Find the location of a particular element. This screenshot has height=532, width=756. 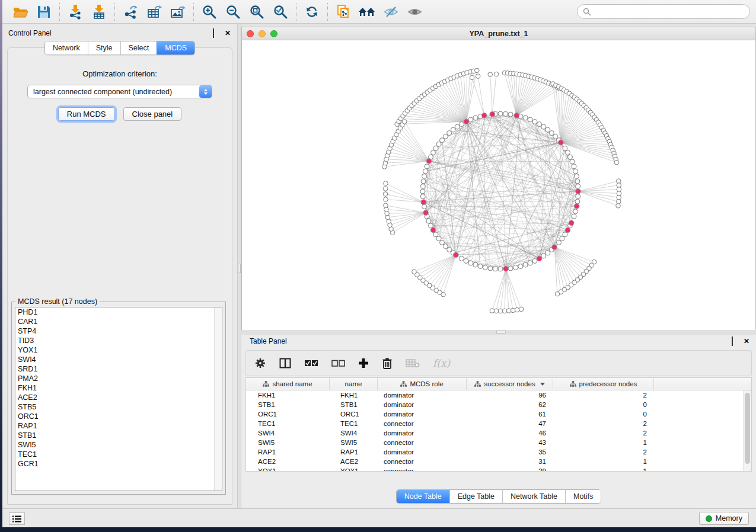

zoom-selected-button is located at coordinates (280, 12).